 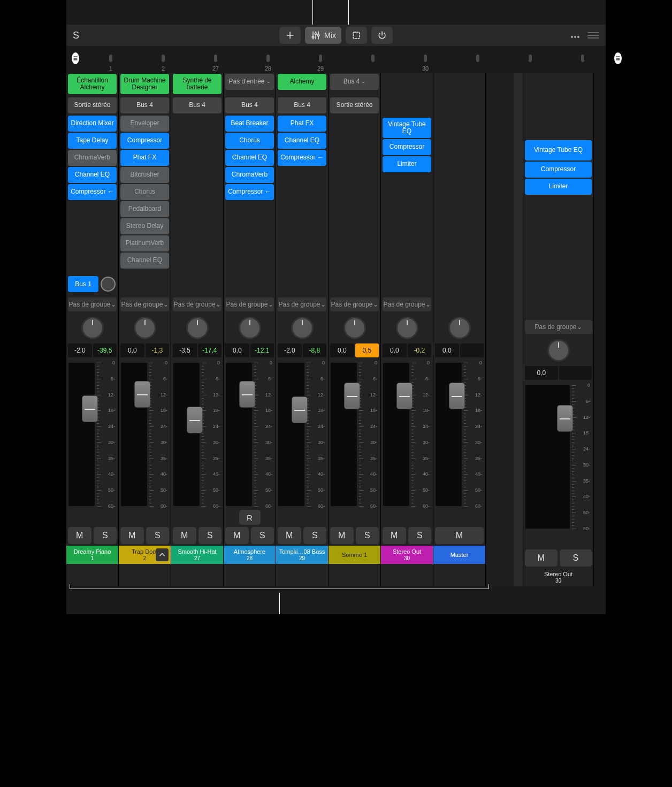 What do you see at coordinates (111, 59) in the screenshot?
I see `overview-track: 1` at bounding box center [111, 59].